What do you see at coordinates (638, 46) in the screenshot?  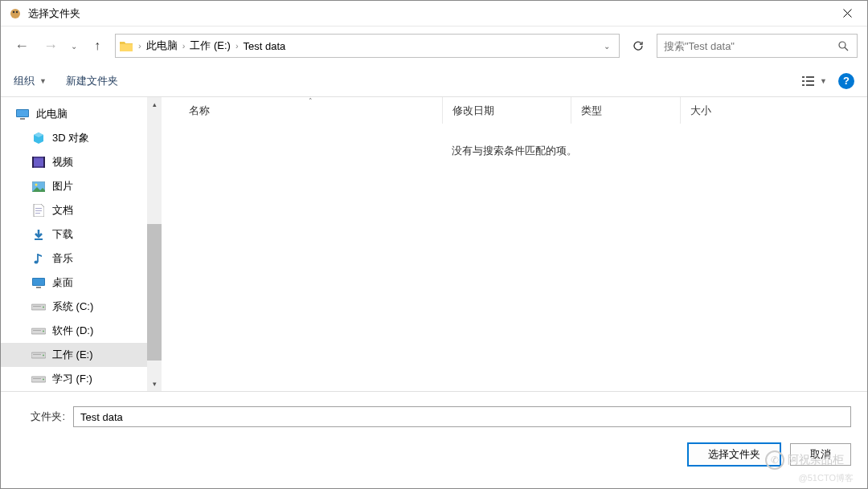 I see `refresh-button` at bounding box center [638, 46].